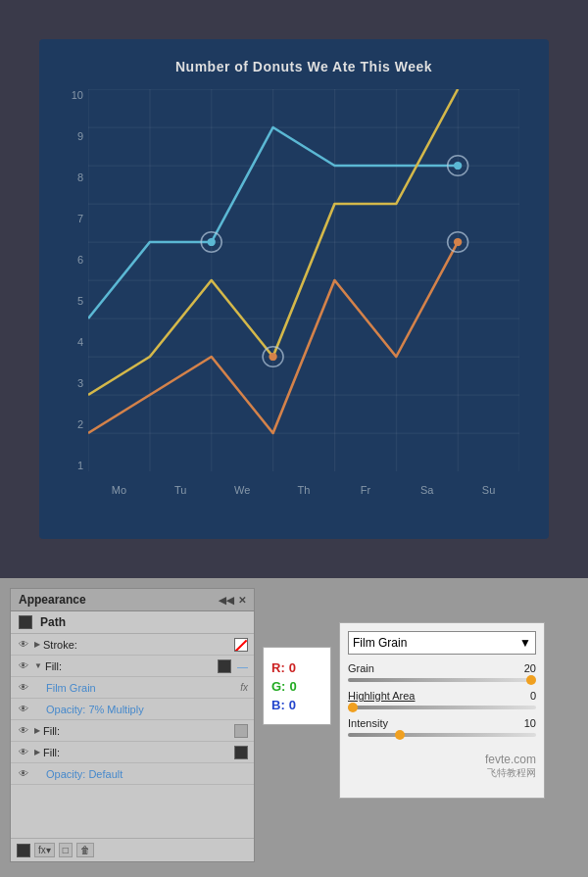 Image resolution: width=588 pixels, height=877 pixels. I want to click on fx-badge: fx, so click(244, 688).